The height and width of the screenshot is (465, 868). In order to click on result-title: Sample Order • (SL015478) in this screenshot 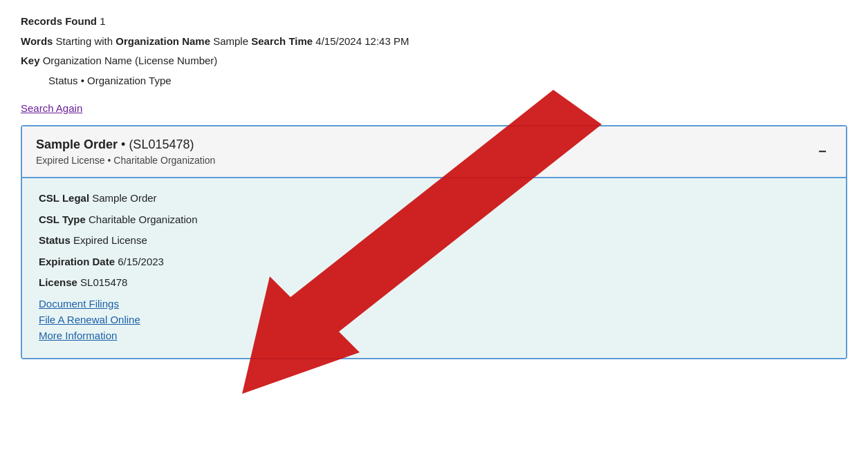, I will do `click(126, 145)`.